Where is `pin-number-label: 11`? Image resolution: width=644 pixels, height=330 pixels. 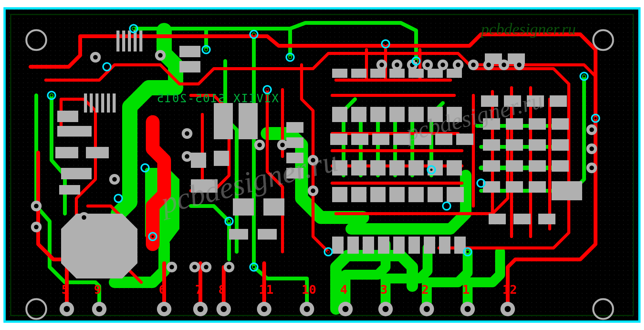 pin-number-label: 11 is located at coordinates (266, 290).